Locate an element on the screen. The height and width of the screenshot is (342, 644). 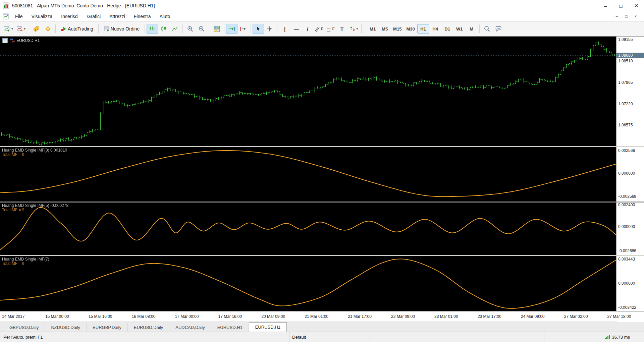
imf5-canvas is located at coordinates (308, 229).